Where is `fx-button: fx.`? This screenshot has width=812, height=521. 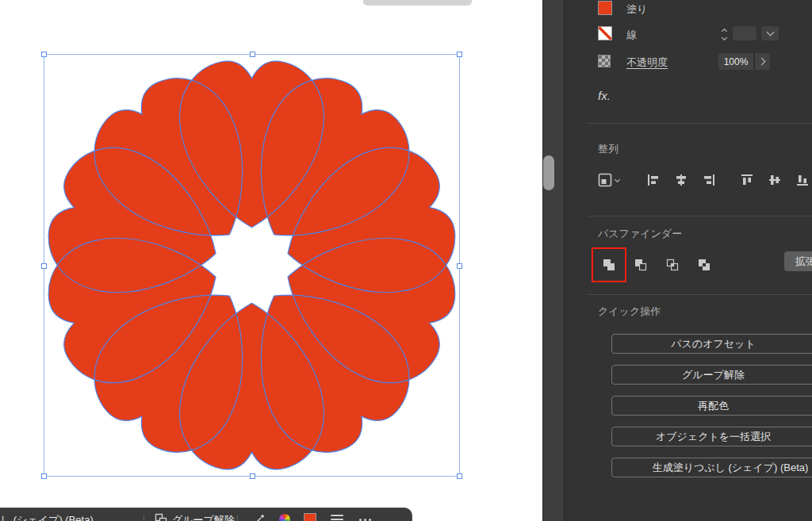
fx-button: fx. is located at coordinates (604, 95).